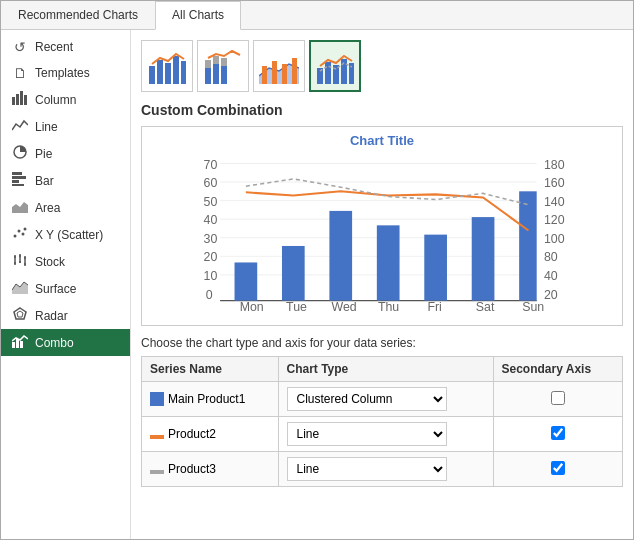 The image size is (634, 540). I want to click on secondary-axis-checkbox-product2, so click(558, 433).